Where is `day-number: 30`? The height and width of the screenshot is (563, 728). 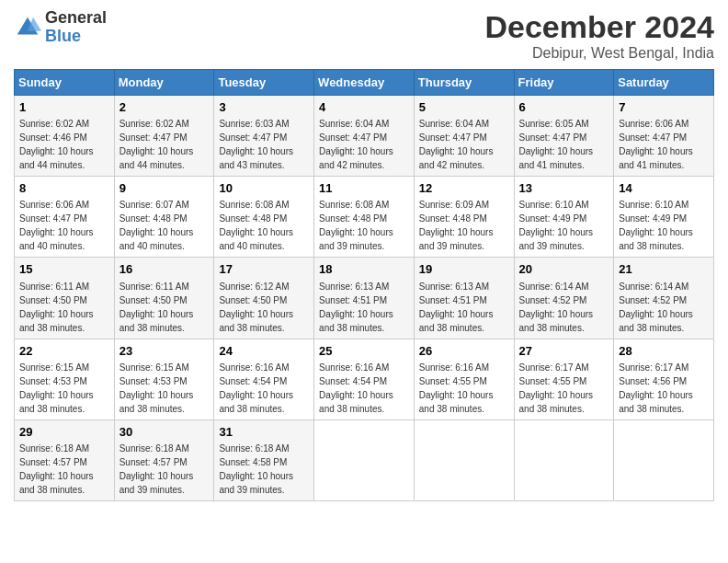
day-number: 30 is located at coordinates (165, 432).